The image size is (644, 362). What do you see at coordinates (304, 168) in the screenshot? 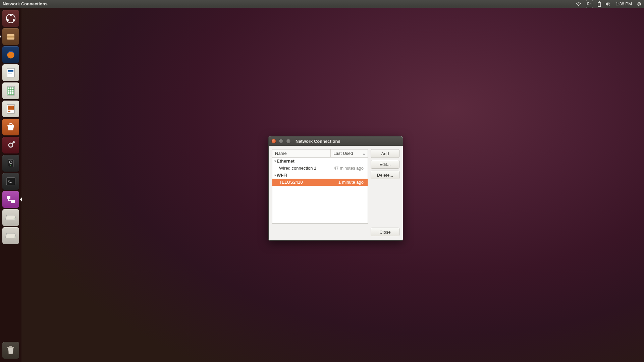
I see `connection-name: Wired connection 1` at bounding box center [304, 168].